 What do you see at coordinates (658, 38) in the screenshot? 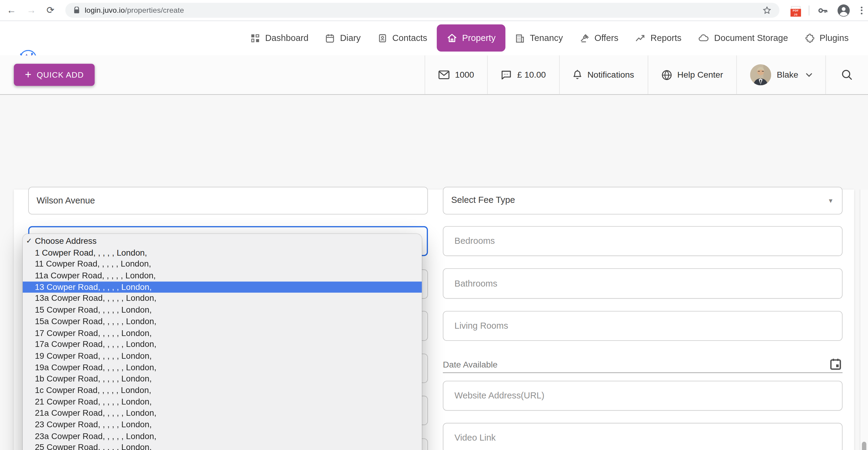
I see `nav-reports: Reports` at bounding box center [658, 38].